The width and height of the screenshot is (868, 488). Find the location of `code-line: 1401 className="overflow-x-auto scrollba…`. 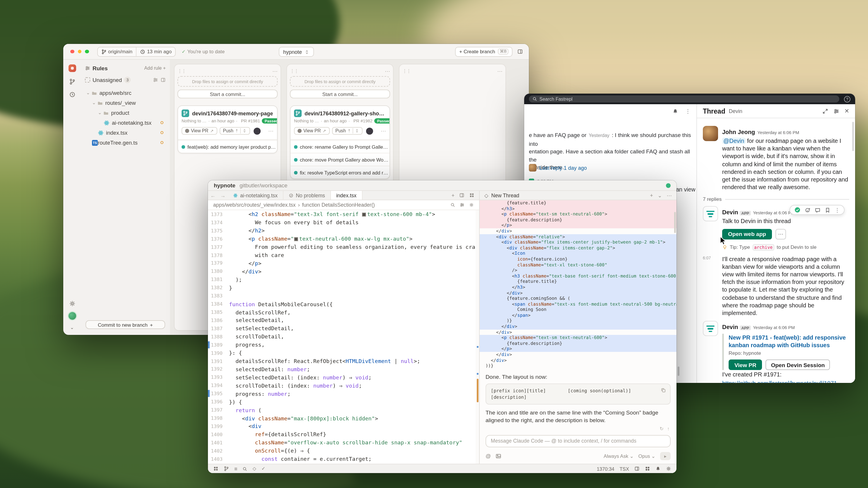

code-line: 1401 className="overflow-x-auto scrollba… is located at coordinates (342, 443).